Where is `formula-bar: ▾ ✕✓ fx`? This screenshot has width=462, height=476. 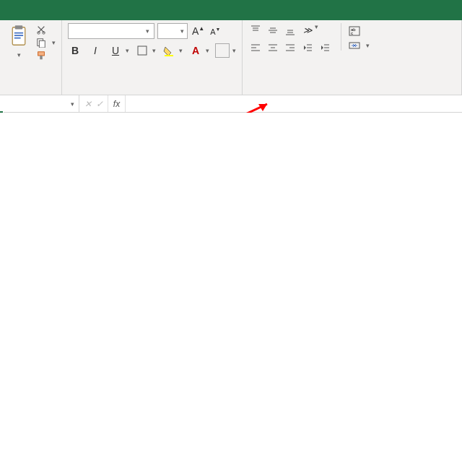 formula-bar: ▾ ✕✓ fx is located at coordinates (231, 104).